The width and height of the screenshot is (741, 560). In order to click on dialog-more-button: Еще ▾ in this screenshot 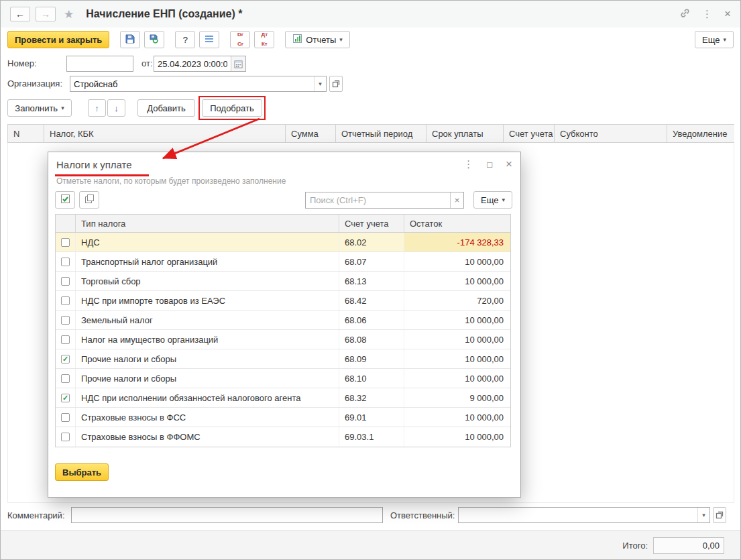, I will do `click(493, 200)`.